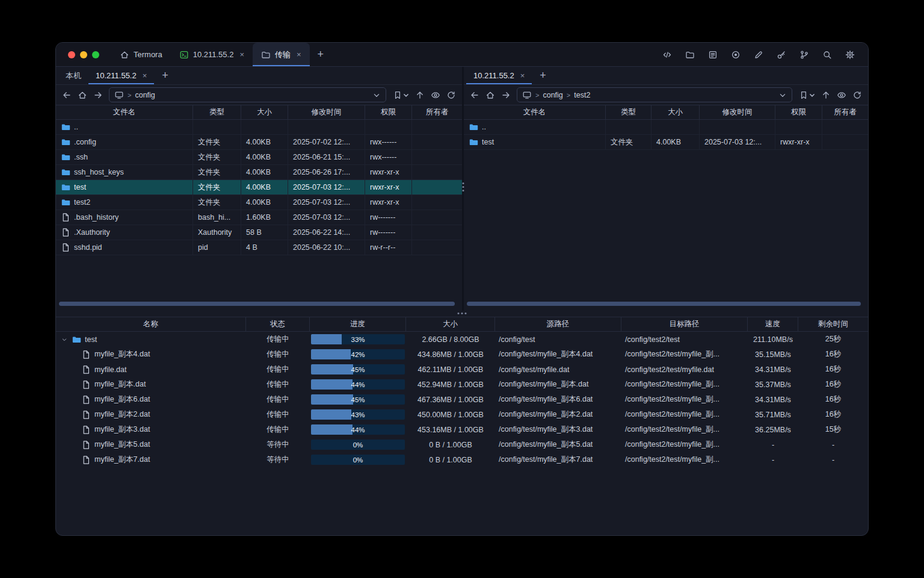  I want to click on log-icon, so click(713, 55).